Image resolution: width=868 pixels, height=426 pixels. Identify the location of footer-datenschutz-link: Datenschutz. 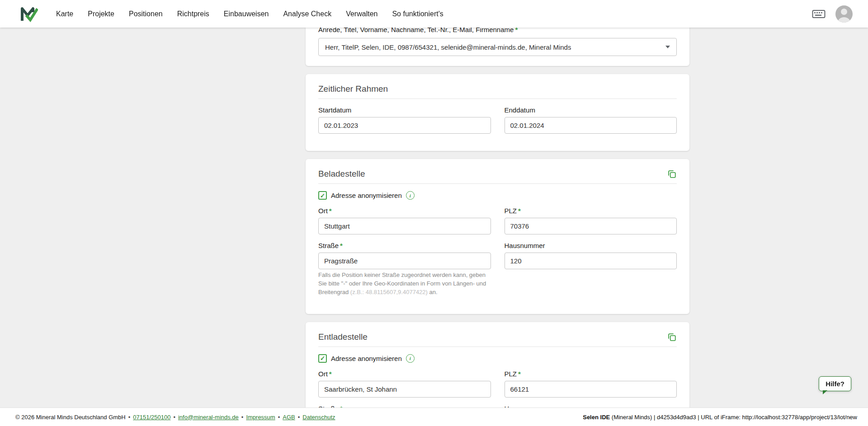
(319, 417).